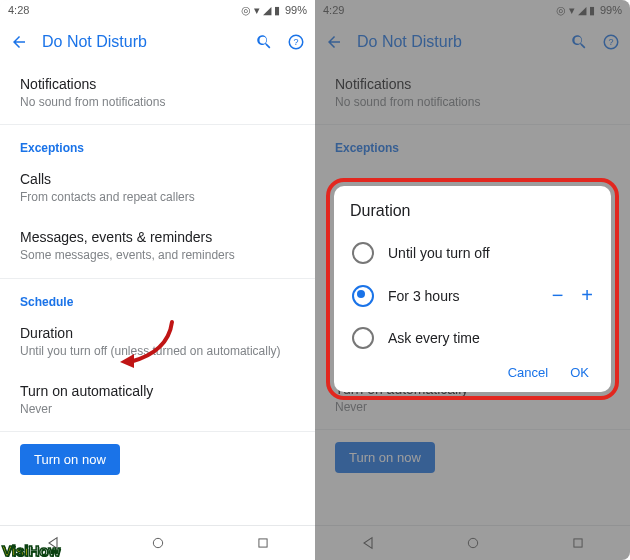  What do you see at coordinates (44, 550) in the screenshot?
I see `watermark-part-b: How` at bounding box center [44, 550].